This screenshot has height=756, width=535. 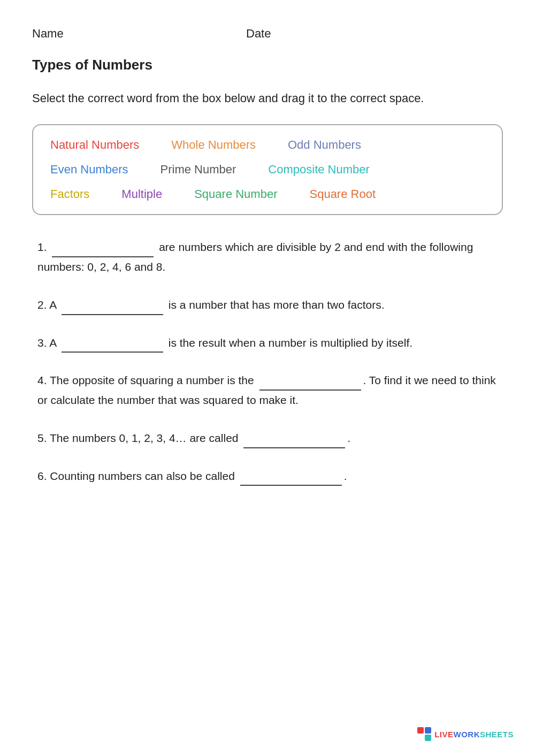 What do you see at coordinates (198, 170) in the screenshot?
I see `word-prime-number: Prime Number` at bounding box center [198, 170].